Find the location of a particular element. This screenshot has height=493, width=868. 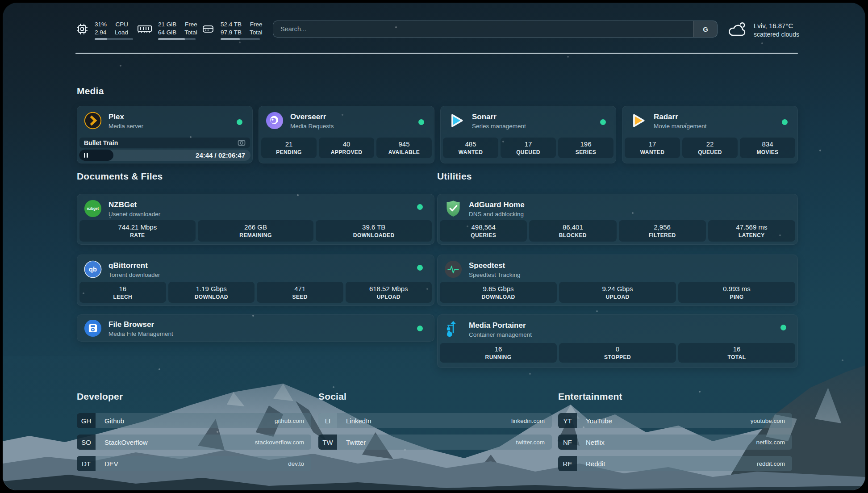

portainer-header-text: Media Portainer Container management is located at coordinates (500, 329).